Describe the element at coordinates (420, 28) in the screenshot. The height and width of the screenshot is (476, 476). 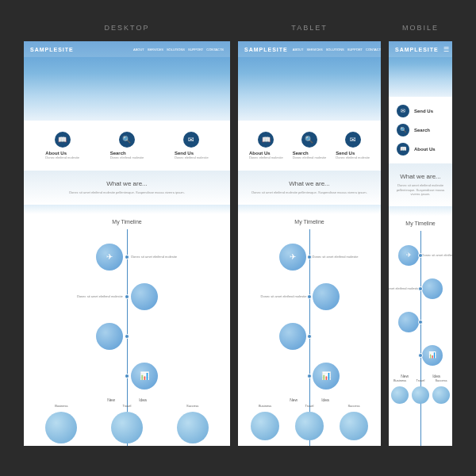
I see `viewport-label-mobile: MOBILE` at that location.